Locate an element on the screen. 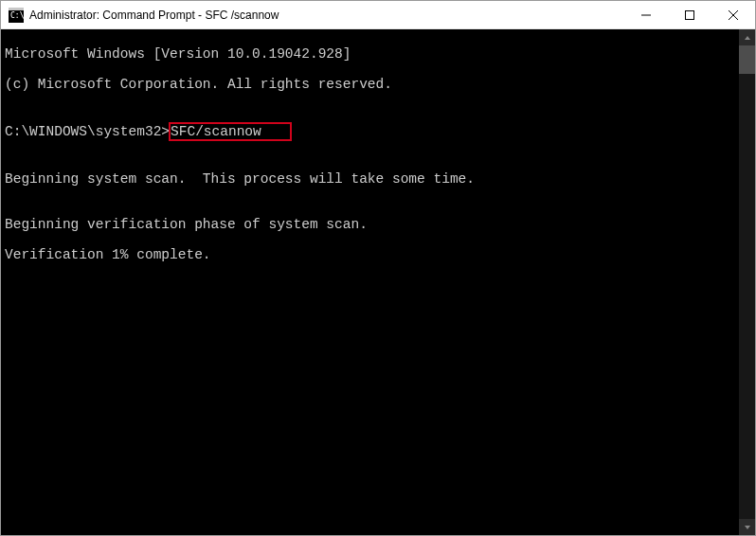 The height and width of the screenshot is (536, 756). vertical-scrollbar is located at coordinates (747, 282).